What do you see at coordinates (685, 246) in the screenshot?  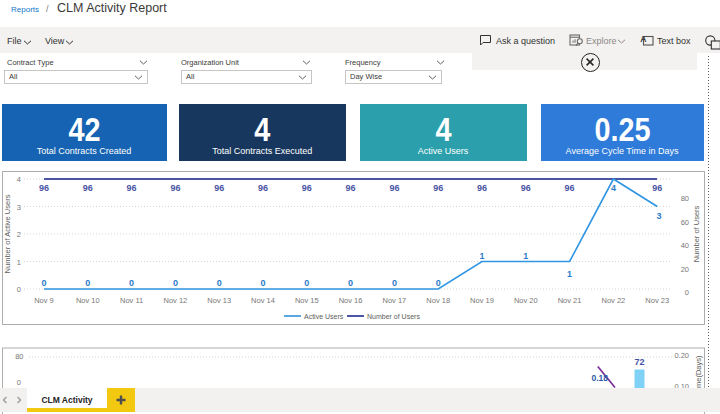 I see `svg-text: 40` at bounding box center [685, 246].